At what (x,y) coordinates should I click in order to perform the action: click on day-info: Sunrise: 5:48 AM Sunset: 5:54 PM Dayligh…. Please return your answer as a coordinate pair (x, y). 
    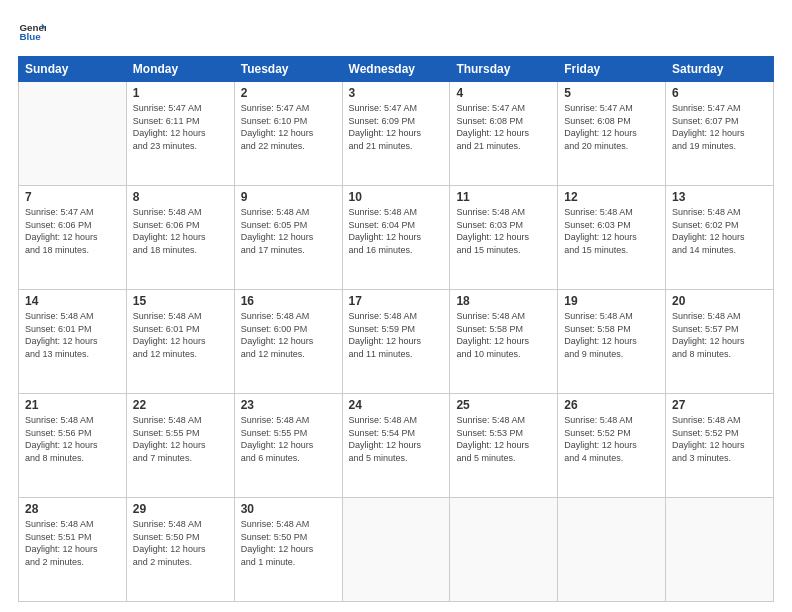
    Looking at the image, I should click on (396, 439).